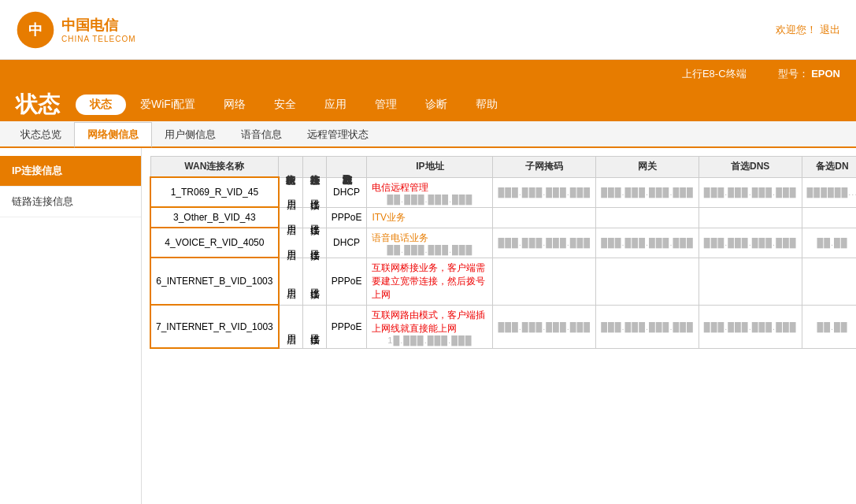 Image resolution: width=856 pixels, height=504 pixels. I want to click on col-method: 地址获取方式, so click(346, 167).